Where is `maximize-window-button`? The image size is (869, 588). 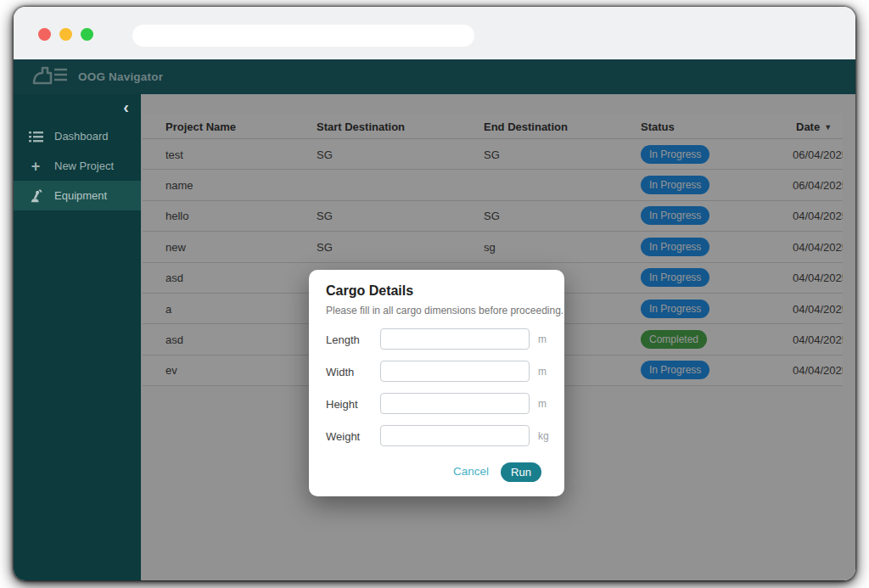
maximize-window-button is located at coordinates (87, 34).